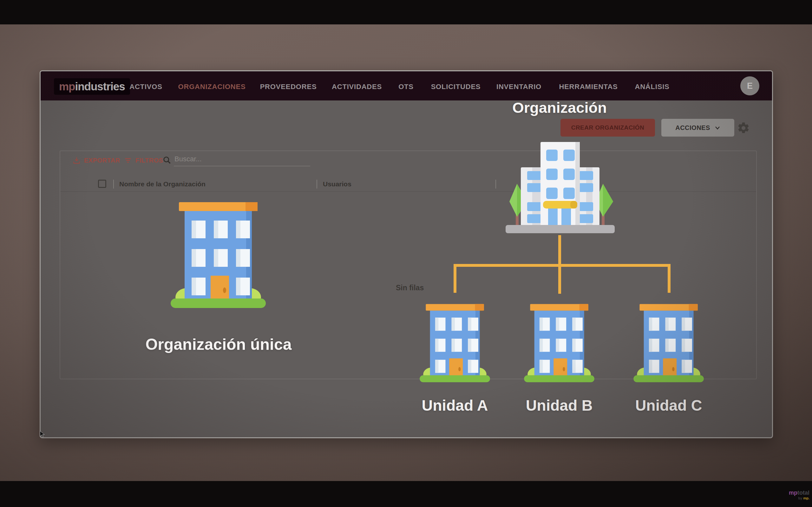 The height and width of the screenshot is (507, 812). What do you see at coordinates (337, 184) in the screenshot?
I see `column-header-users: Usuarios` at bounding box center [337, 184].